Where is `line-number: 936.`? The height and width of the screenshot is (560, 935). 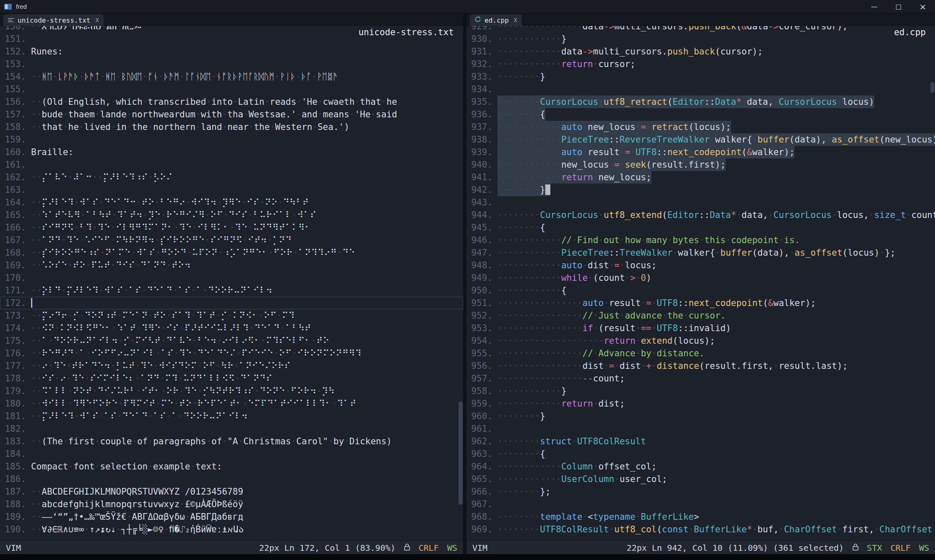 line-number: 936. is located at coordinates (481, 114).